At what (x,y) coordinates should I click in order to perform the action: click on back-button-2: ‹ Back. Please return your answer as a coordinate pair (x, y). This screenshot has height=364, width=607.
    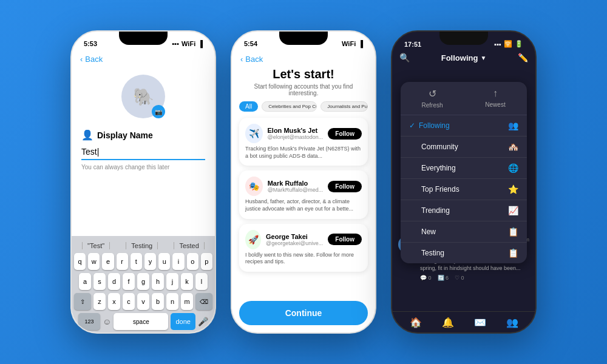
    Looking at the image, I should click on (304, 57).